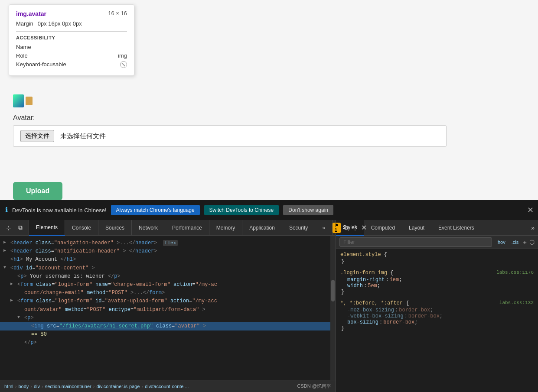 This screenshot has height=392, width=538. I want to click on style-rule-login-form-img: .login-form img labs.css:1176 { margin-r…, so click(437, 282).